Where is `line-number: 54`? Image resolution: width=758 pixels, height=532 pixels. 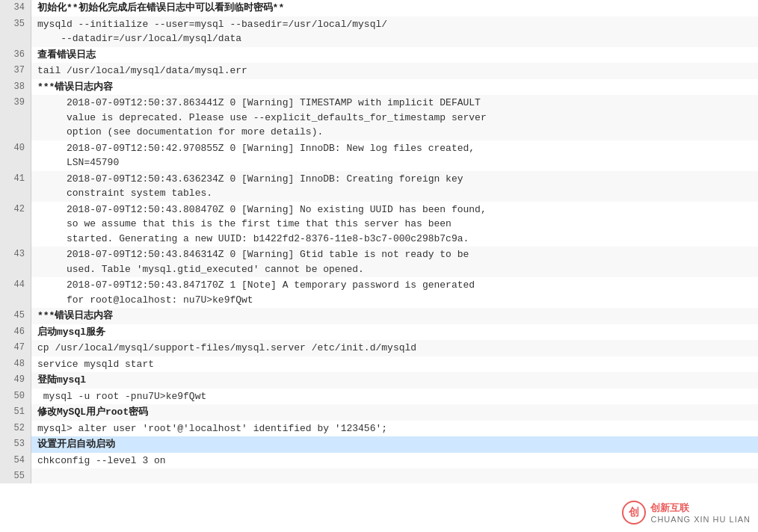
line-number: 54 is located at coordinates (16, 461).